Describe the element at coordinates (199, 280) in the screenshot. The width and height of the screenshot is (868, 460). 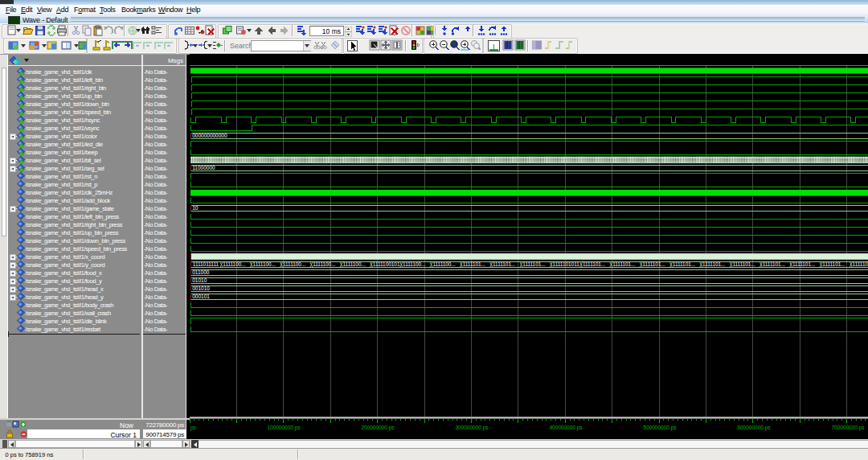
I see `svg-text: 01010` at that location.